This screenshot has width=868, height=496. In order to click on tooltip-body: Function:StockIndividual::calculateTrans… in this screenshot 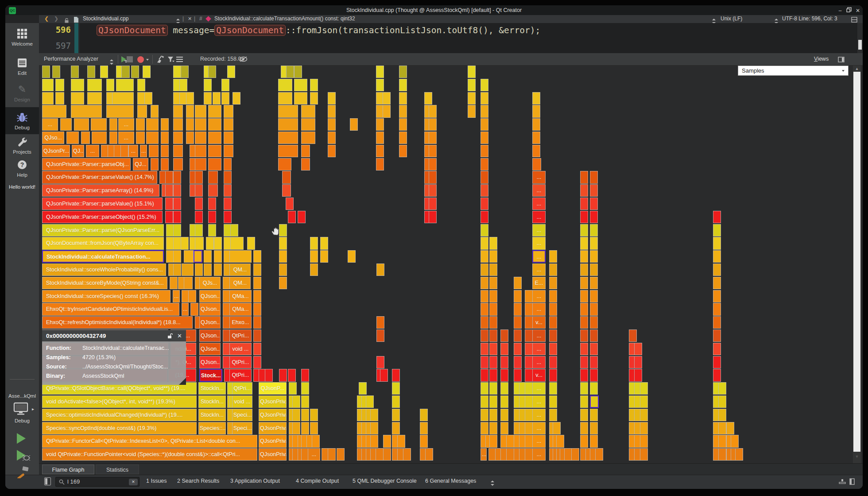, I will do `click(114, 363)`.